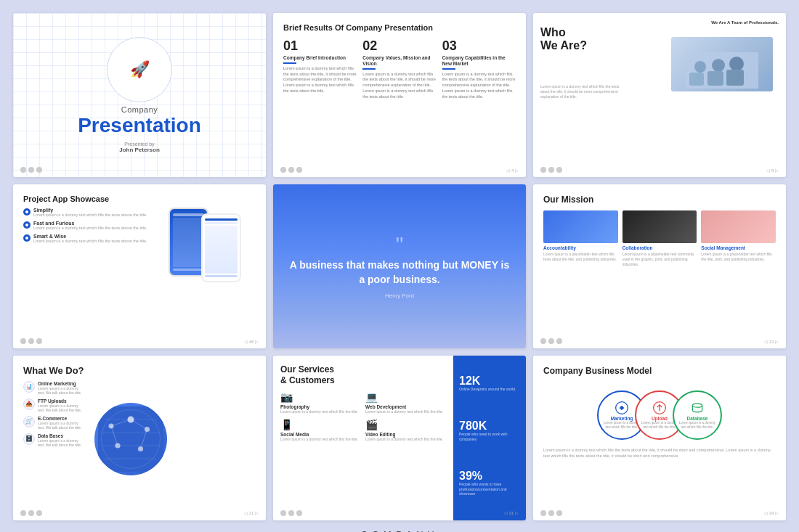  I want to click on footer-company: COMPANY, so click(400, 531).